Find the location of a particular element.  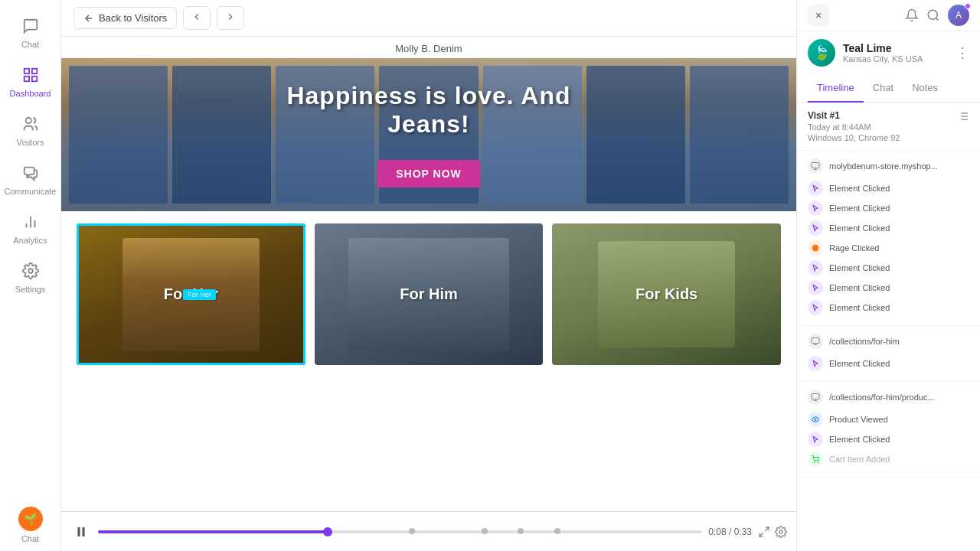

nav-back-button is located at coordinates (197, 18).